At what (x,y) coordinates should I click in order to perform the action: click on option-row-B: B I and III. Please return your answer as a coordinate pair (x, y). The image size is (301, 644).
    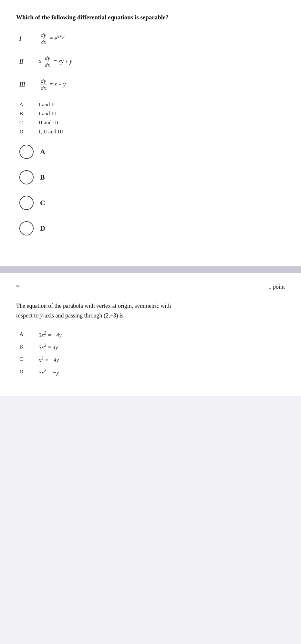
    Looking at the image, I should click on (152, 114).